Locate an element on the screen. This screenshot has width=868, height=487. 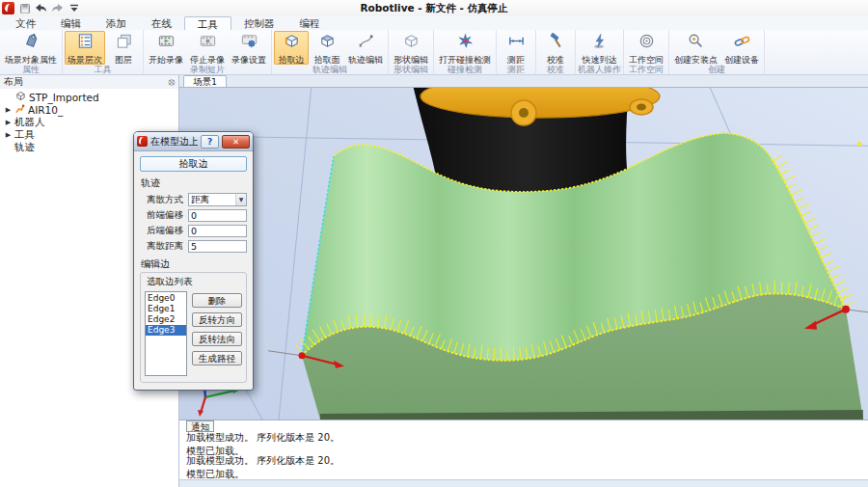
quick-access-toolbar is located at coordinates (41, 8).